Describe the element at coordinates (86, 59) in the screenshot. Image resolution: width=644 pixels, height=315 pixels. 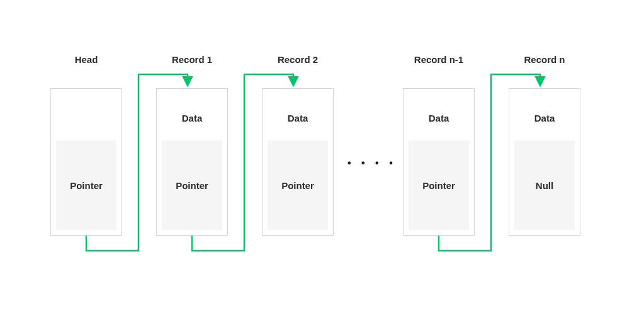
I see `title-head: Head` at that location.